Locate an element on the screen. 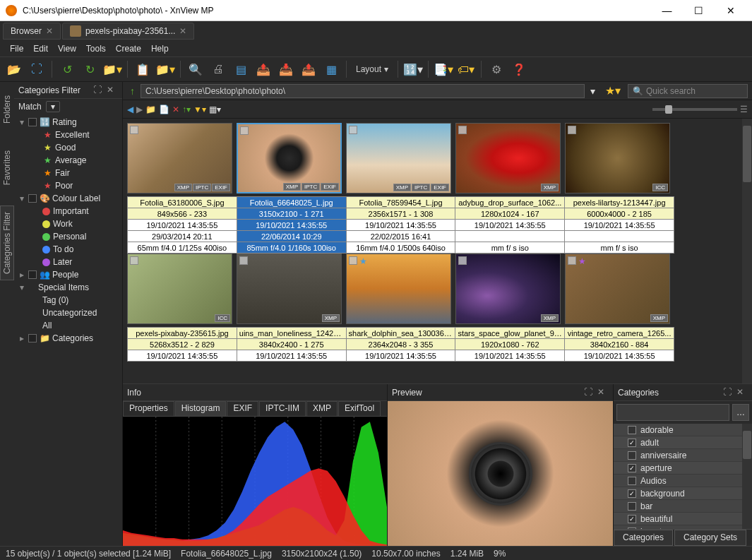  transform-button: 📁▾ is located at coordinates (112, 69).